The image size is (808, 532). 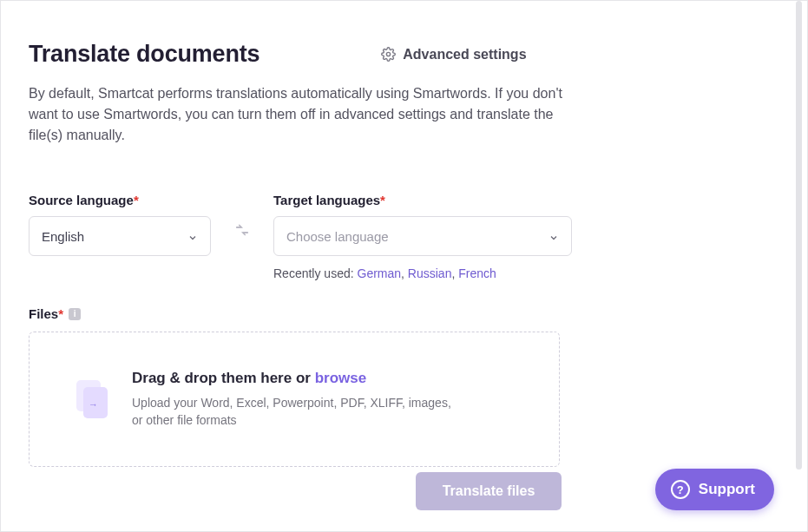 What do you see at coordinates (120, 236) in the screenshot?
I see `source-language-select: English` at bounding box center [120, 236].